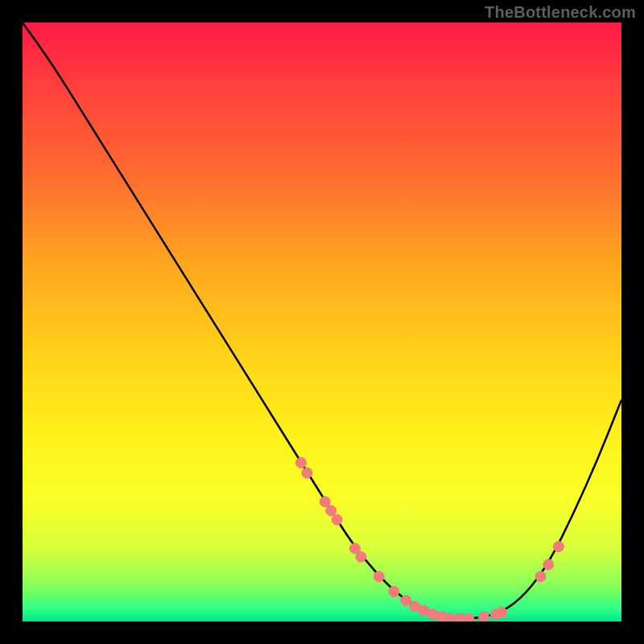 The width and height of the screenshot is (644, 644). What do you see at coordinates (430, 539) in the screenshot?
I see `curve-markers` at bounding box center [430, 539].